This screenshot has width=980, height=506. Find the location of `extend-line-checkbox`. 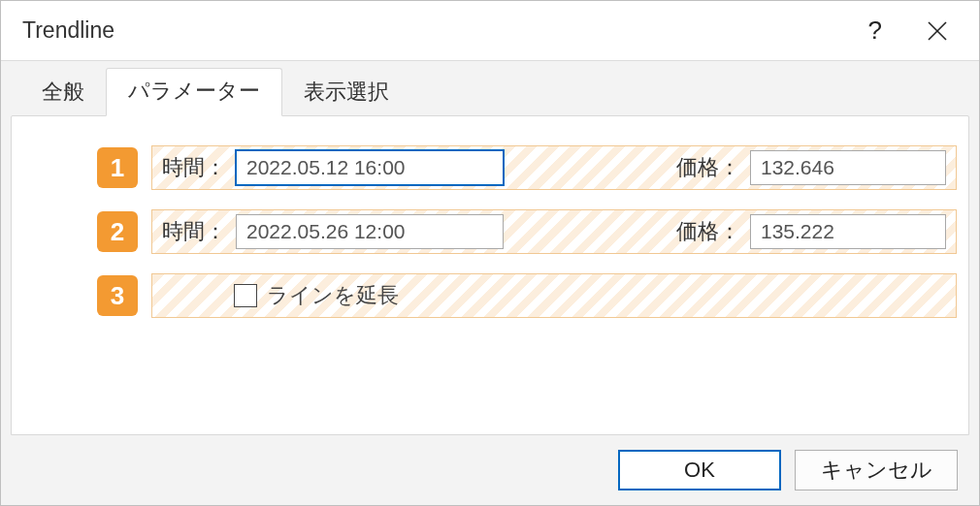

extend-line-checkbox is located at coordinates (245, 296).